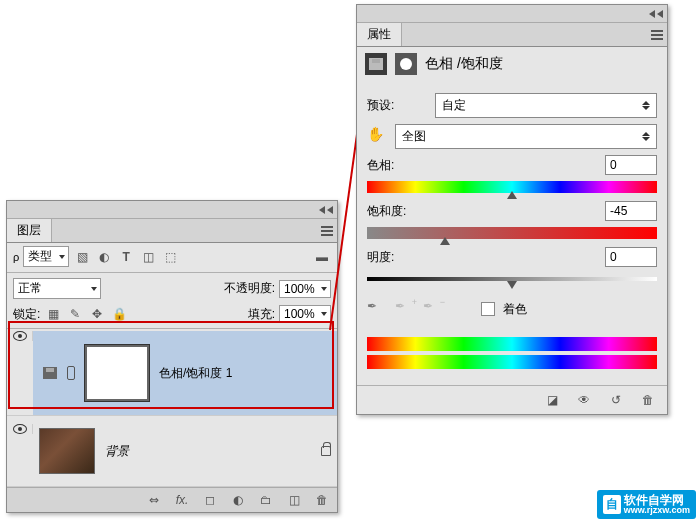 The image size is (700, 523). What do you see at coordinates (377, 137) in the screenshot?
I see `targeted-adjust-icon` at bounding box center [377, 137].